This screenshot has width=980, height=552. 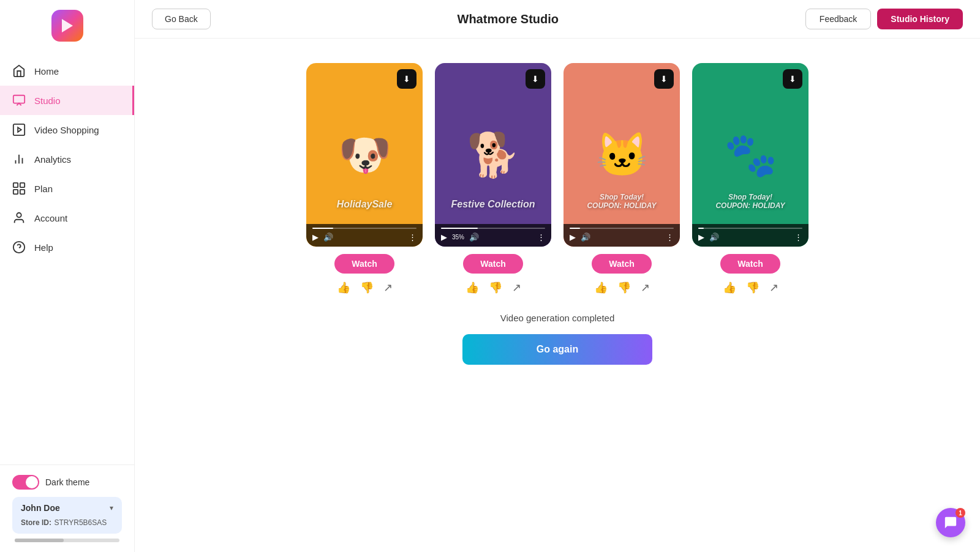 What do you see at coordinates (535, 79) in the screenshot?
I see `download-button-2: ⬇` at bounding box center [535, 79].